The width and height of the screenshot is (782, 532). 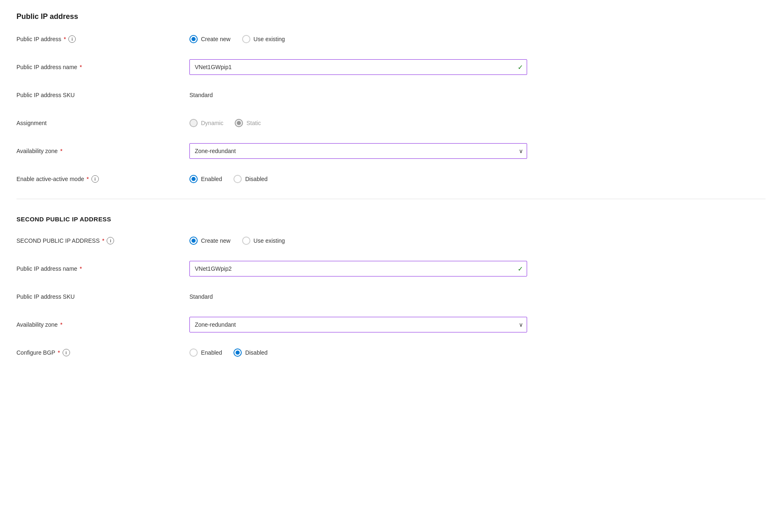 What do you see at coordinates (358, 151) in the screenshot?
I see `availability-zone-select: Zone-redundant 1 2 3 No Zone` at bounding box center [358, 151].